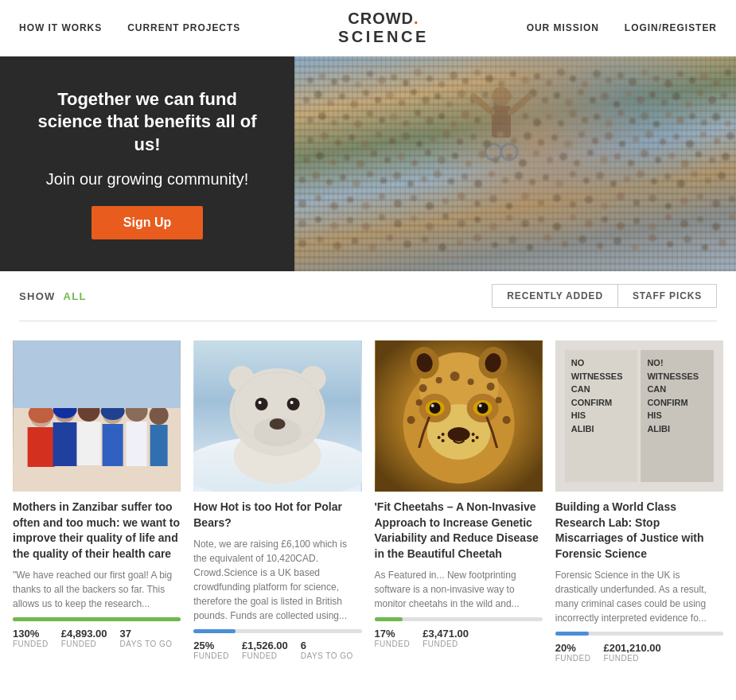 This screenshot has height=700, width=736. What do you see at coordinates (563, 28) in the screenshot?
I see `nav-our-mission: OUR MISSION` at bounding box center [563, 28].